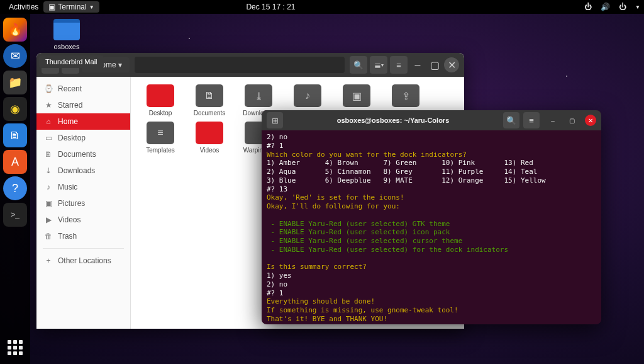 This screenshot has height=364, width=644. I want to click on sidebar-item-pictures: ▣Pictures, so click(83, 203).